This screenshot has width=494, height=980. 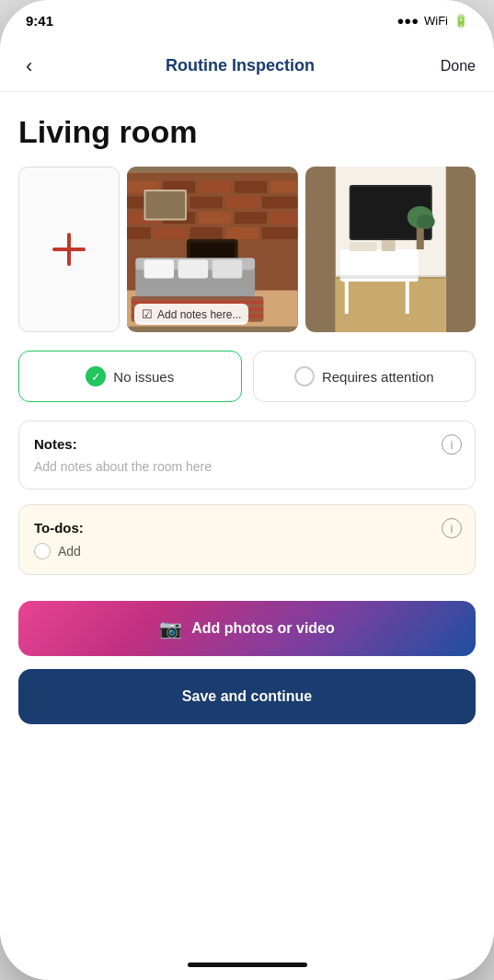 What do you see at coordinates (147, 315) in the screenshot?
I see `note-icon: ☑` at bounding box center [147, 315].